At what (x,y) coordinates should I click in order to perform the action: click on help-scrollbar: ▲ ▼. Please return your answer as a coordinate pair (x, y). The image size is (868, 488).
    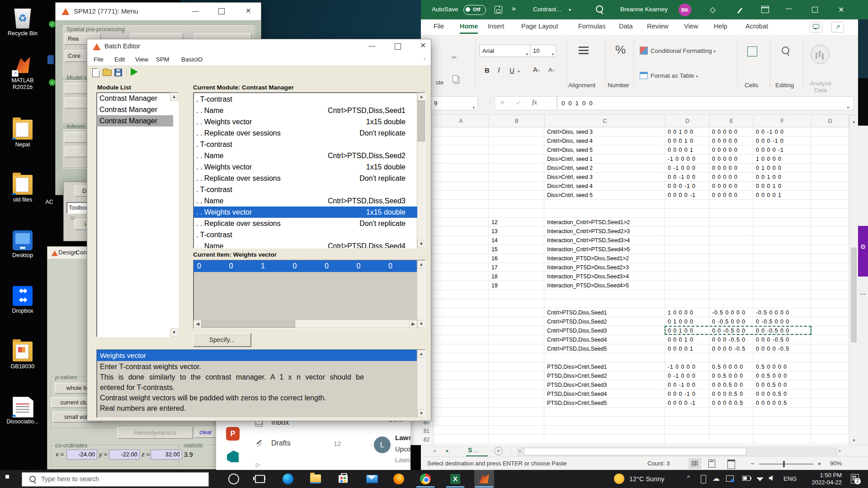
    Looking at the image, I should click on (421, 384).